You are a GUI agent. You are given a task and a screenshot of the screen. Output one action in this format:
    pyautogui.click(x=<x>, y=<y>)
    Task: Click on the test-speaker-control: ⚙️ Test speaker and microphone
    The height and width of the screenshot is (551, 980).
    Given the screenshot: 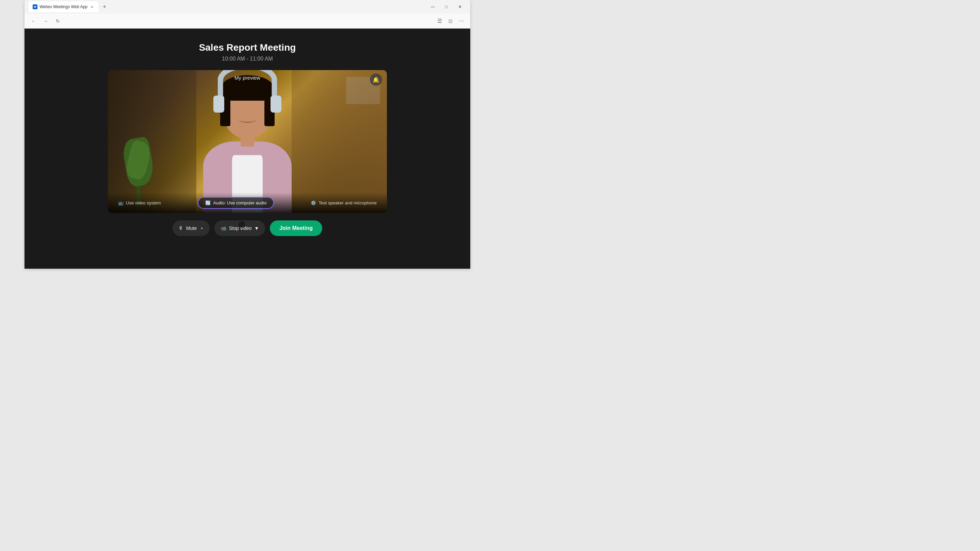 What is the action you would take?
    pyautogui.click(x=344, y=203)
    